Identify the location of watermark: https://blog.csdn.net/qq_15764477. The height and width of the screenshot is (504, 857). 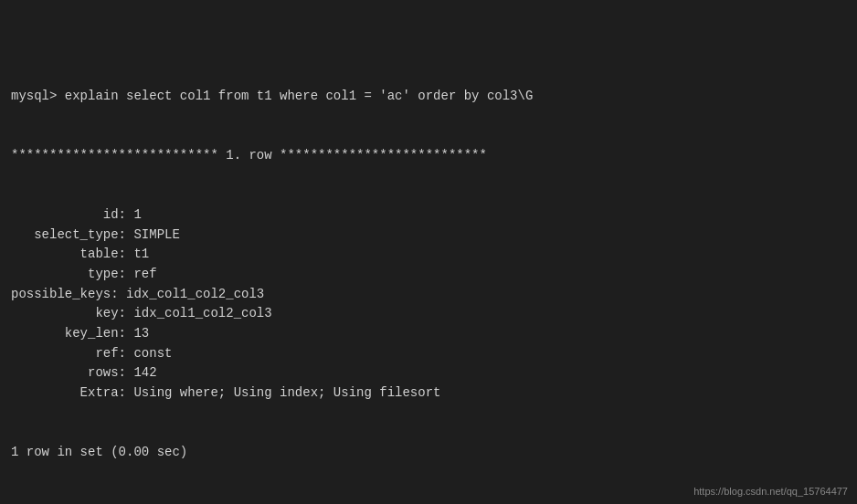
(771, 491).